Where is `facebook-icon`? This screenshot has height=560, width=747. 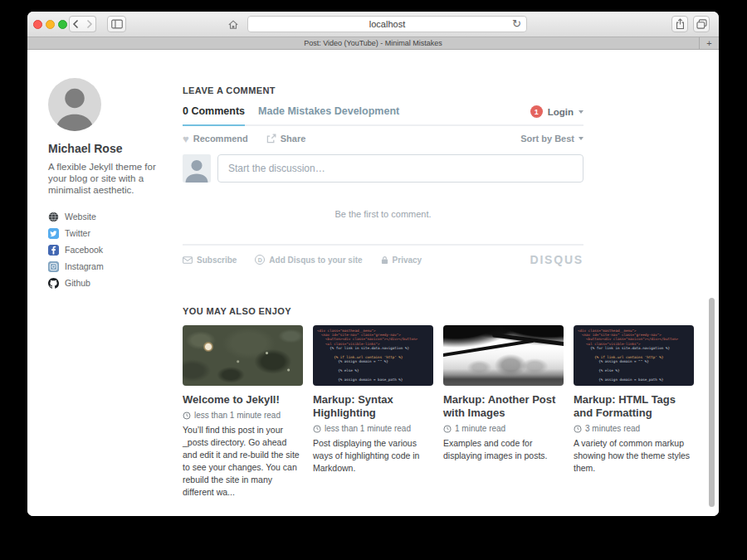
facebook-icon is located at coordinates (53, 251).